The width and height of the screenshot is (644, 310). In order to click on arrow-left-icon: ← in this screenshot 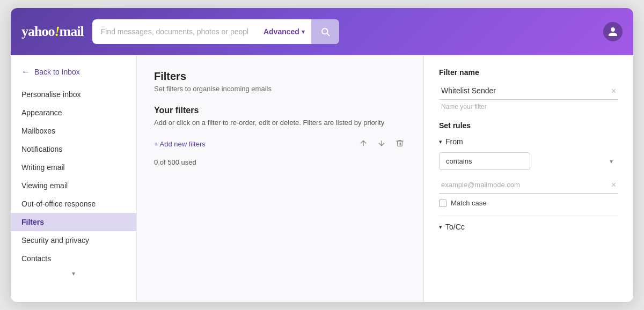, I will do `click(26, 72)`.